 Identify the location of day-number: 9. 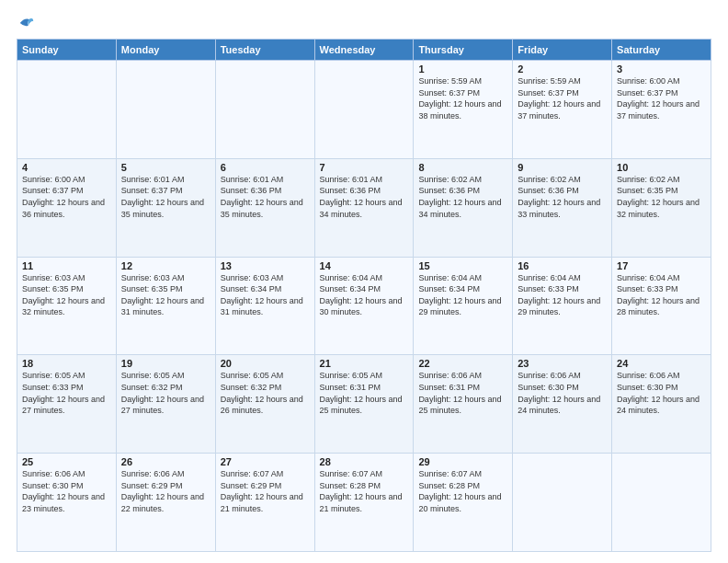
(563, 167).